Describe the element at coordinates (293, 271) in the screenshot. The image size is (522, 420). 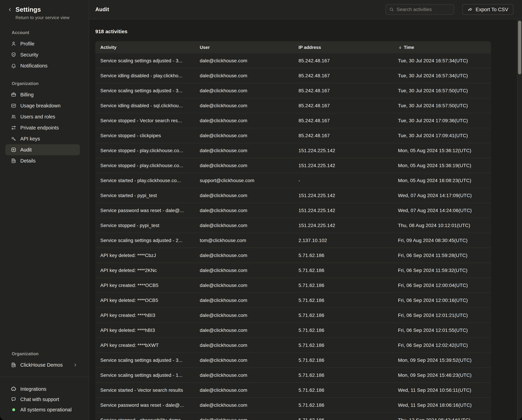
I see `table-row: API key deleted: ****2KNcdale@clickhouse…` at that location.